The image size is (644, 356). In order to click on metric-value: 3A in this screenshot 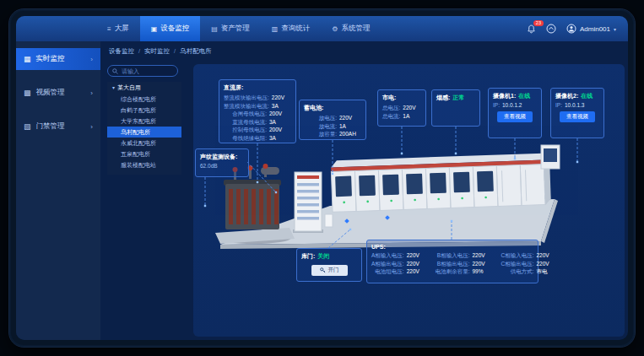, I will do `click(280, 138)`.